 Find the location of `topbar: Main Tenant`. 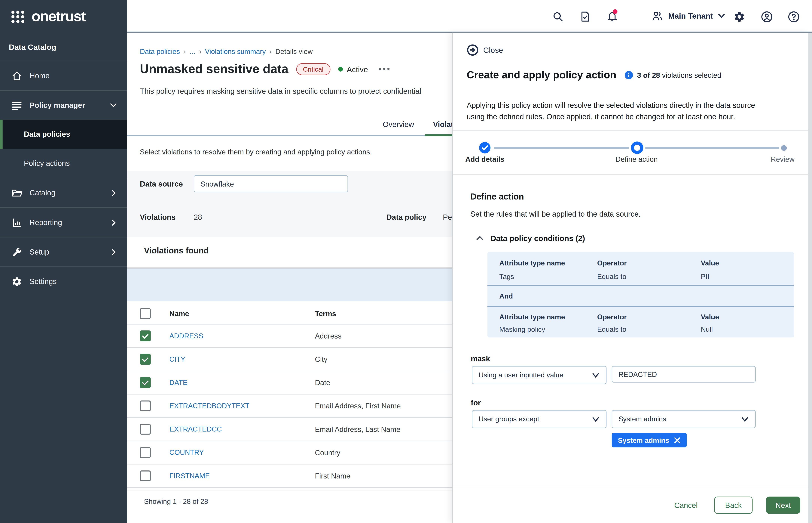

topbar: Main Tenant is located at coordinates (470, 16).